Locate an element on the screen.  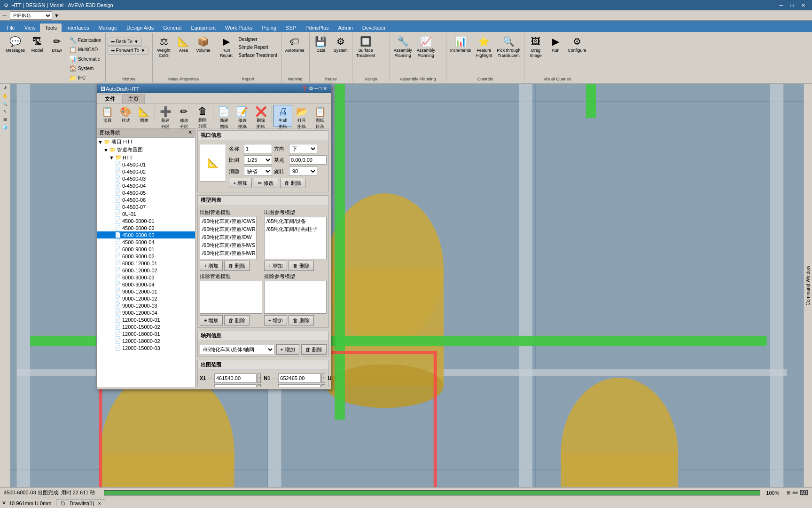
surface-treatment-report-btn: Surface Treatment is located at coordinates (258, 56).